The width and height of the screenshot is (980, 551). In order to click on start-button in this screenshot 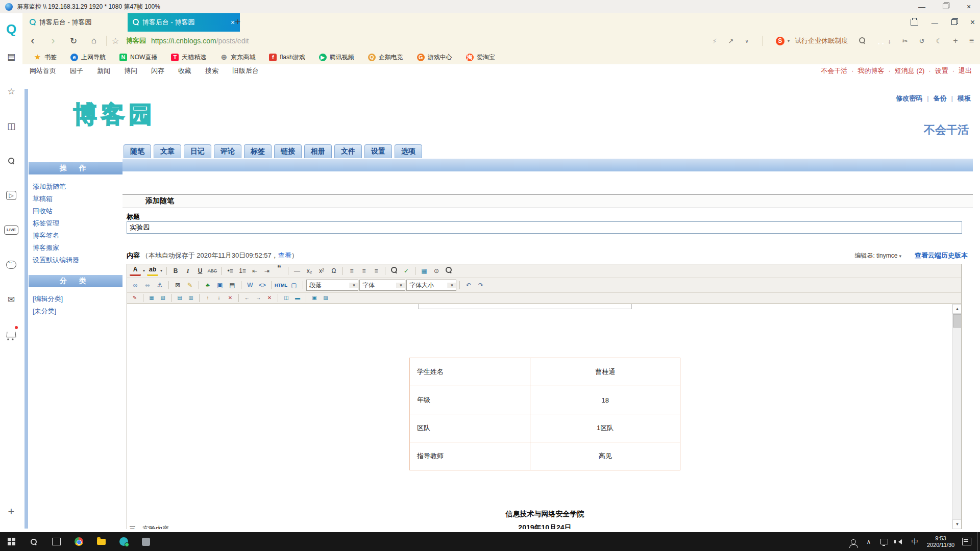, I will do `click(11, 542)`.